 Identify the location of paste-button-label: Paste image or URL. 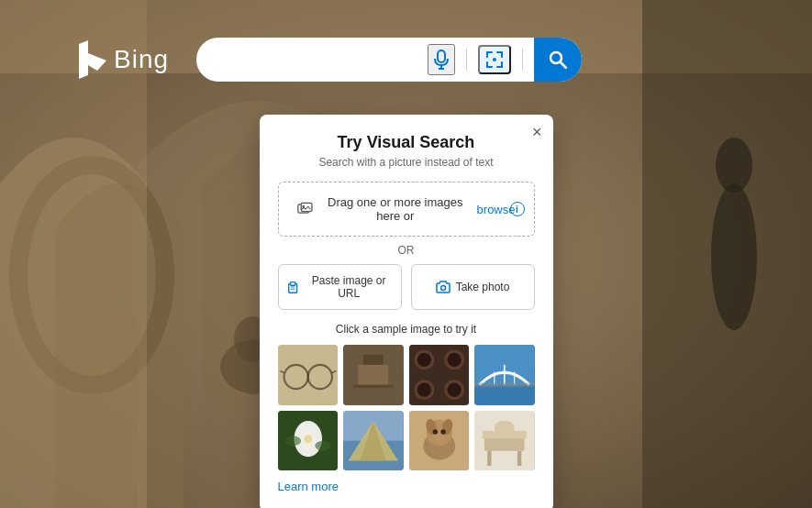
(349, 287).